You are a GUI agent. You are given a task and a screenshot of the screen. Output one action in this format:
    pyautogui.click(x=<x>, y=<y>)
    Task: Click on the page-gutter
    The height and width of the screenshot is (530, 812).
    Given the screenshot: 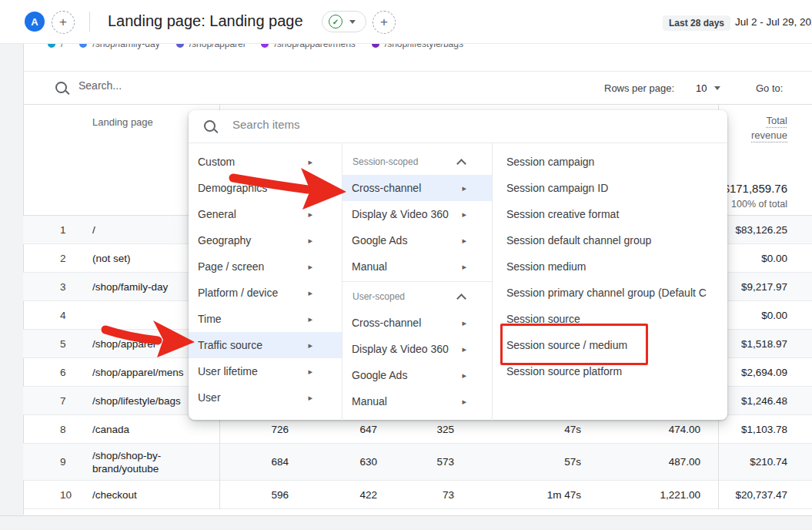 What is the action you would take?
    pyautogui.click(x=12, y=287)
    